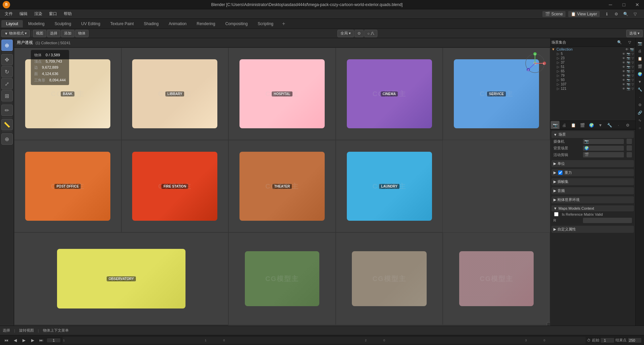 Image resolution: width=644 pixels, height=345 pixels. What do you see at coordinates (595, 76) in the screenshot?
I see `outline-item-79: ▷ 79 👁 📷 ▽` at bounding box center [595, 76].